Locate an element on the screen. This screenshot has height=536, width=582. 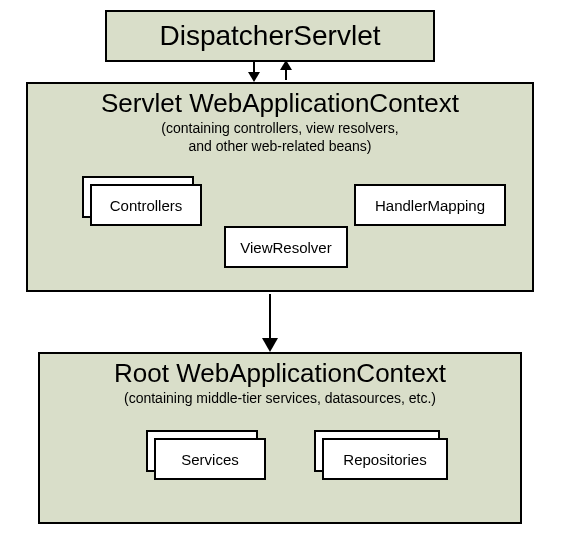
viewresolver-label: ViewResolver is located at coordinates (286, 248).